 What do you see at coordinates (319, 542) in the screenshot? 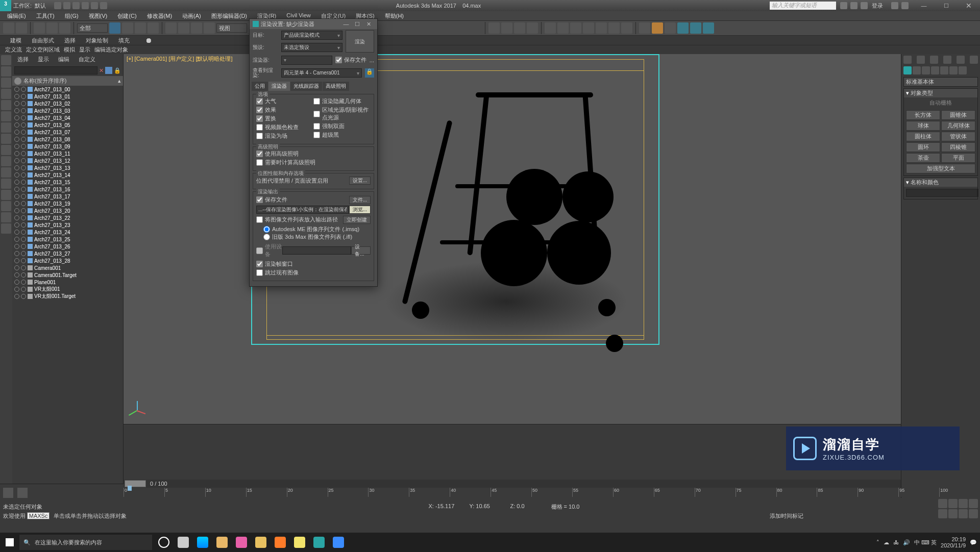
I see `pin-3dsmax` at bounding box center [319, 542].